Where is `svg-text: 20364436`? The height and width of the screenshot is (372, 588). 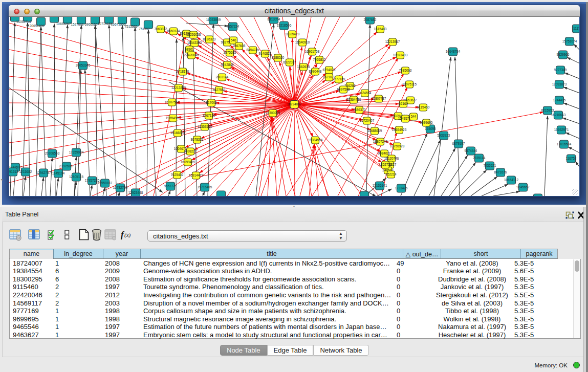
svg-text: 20364436 is located at coordinates (354, 99).